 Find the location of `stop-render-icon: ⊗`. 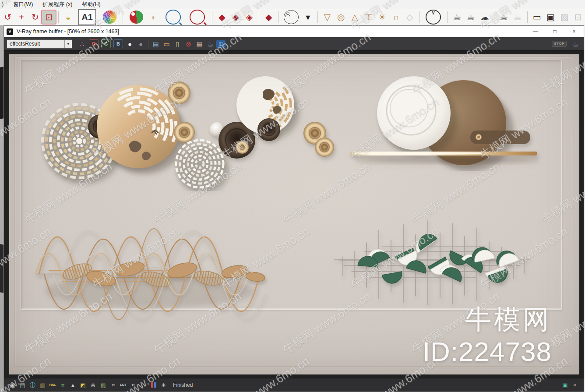

stop-render-icon: ⊗ is located at coordinates (188, 44).